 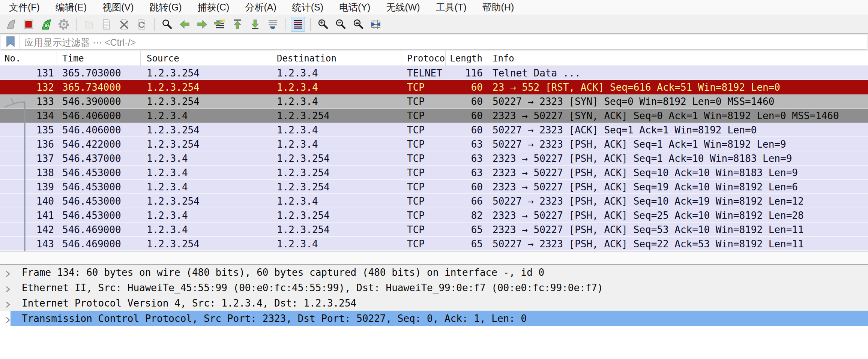 I want to click on column-header-protocol: Protocol, so click(x=423, y=58).